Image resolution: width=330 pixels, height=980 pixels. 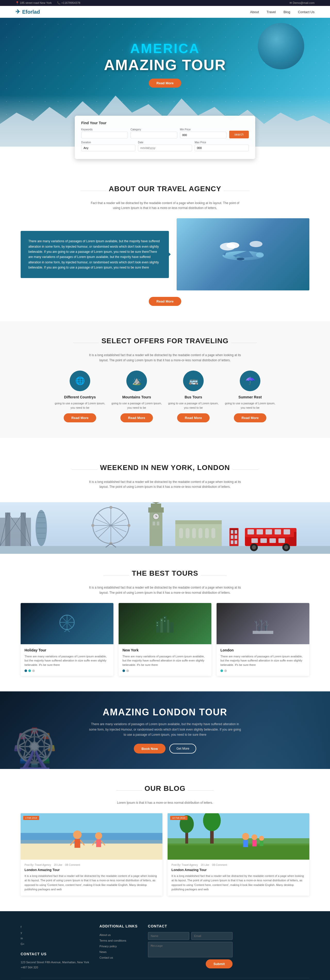 What do you see at coordinates (104, 135) in the screenshot?
I see `keywords-input` at bounding box center [104, 135].